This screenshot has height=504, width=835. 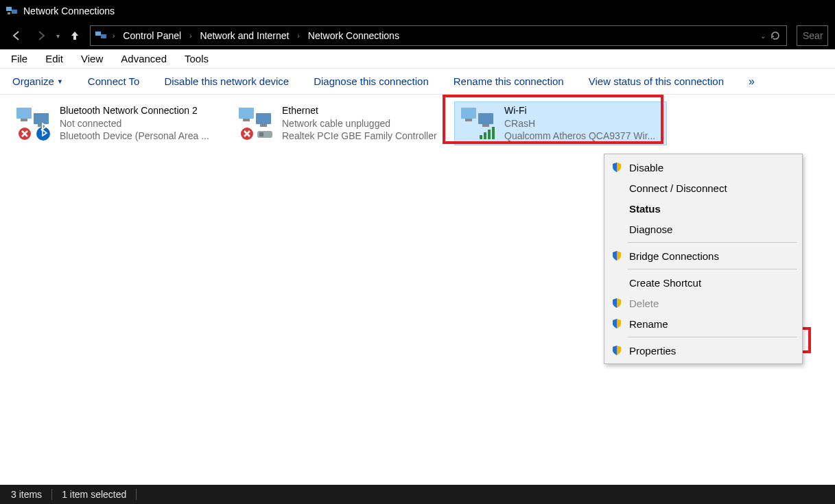 I want to click on address-bar: › Control Panel › Network and Internet ›…, so click(x=438, y=36).